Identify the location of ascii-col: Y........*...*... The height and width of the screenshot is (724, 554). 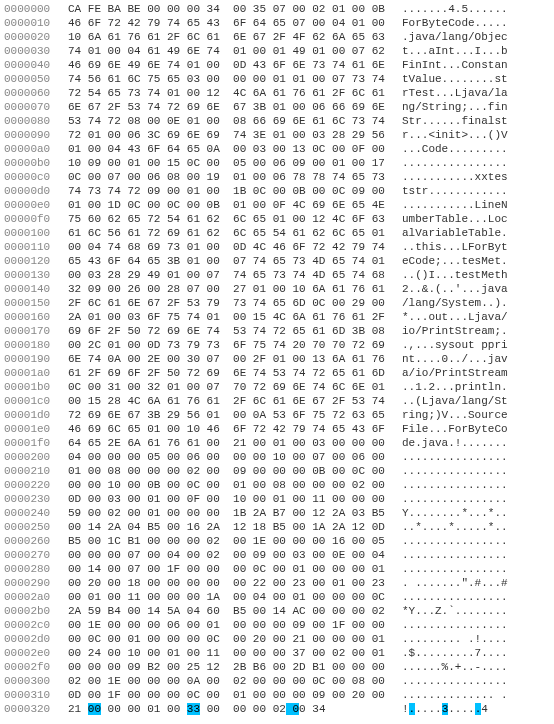
(450, 513).